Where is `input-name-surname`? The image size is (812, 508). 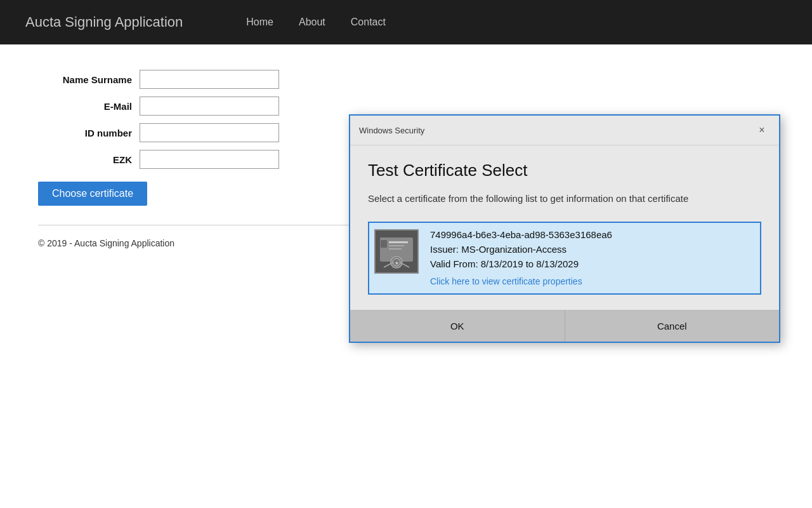 input-name-surname is located at coordinates (209, 79).